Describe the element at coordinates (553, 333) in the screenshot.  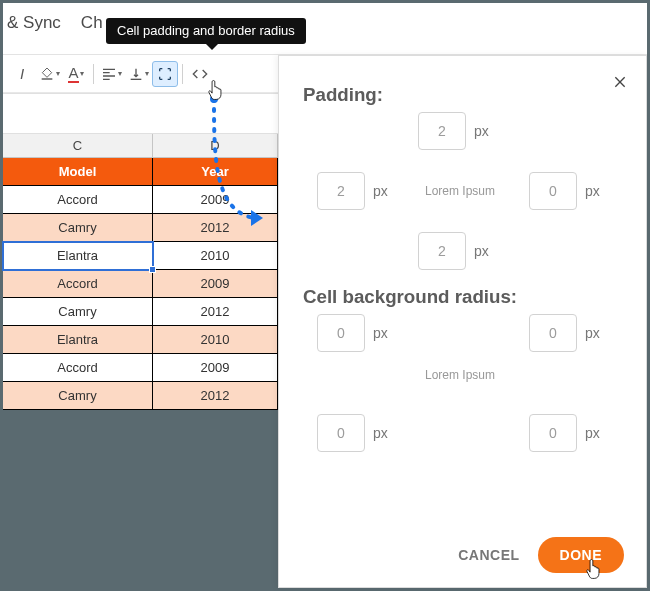
I see `radius-tr-input` at that location.